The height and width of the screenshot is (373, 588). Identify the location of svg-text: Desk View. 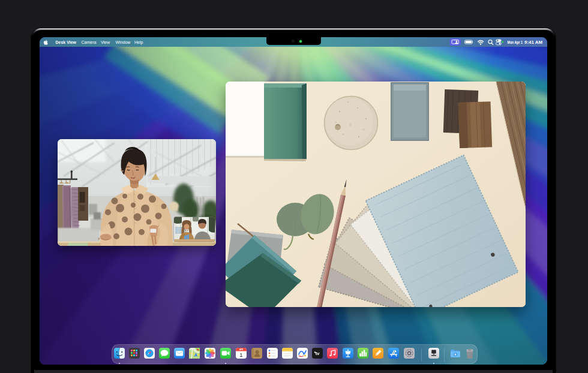
(66, 42).